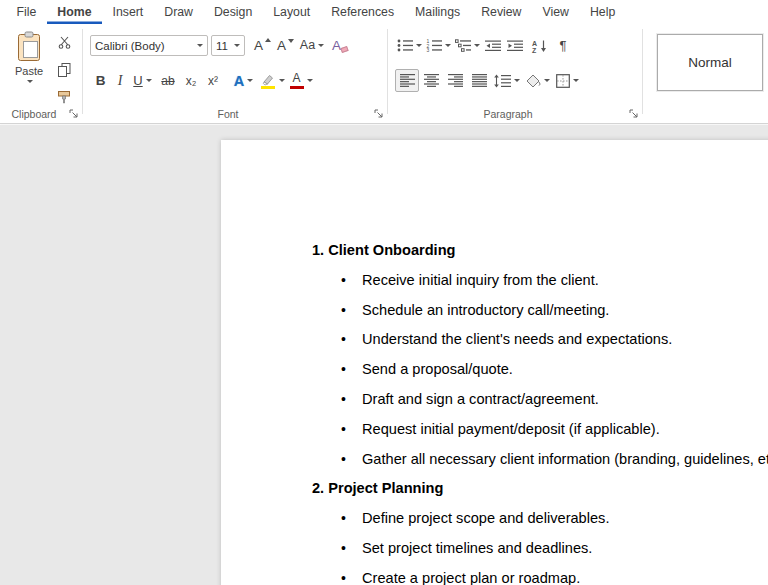  Describe the element at coordinates (540, 281) in the screenshot. I see `bullet-item: • Receive initial inquiry from the clien…` at that location.